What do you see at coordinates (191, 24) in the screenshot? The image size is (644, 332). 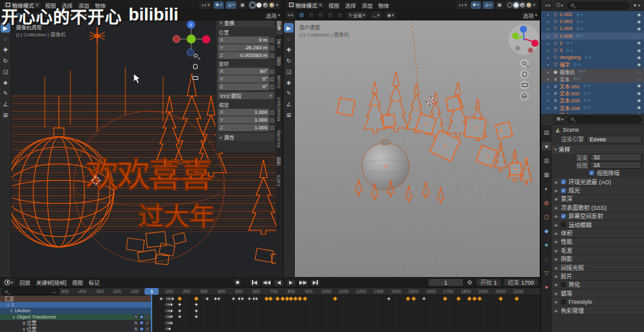 I see `axis-z-ball: Z` at bounding box center [191, 24].